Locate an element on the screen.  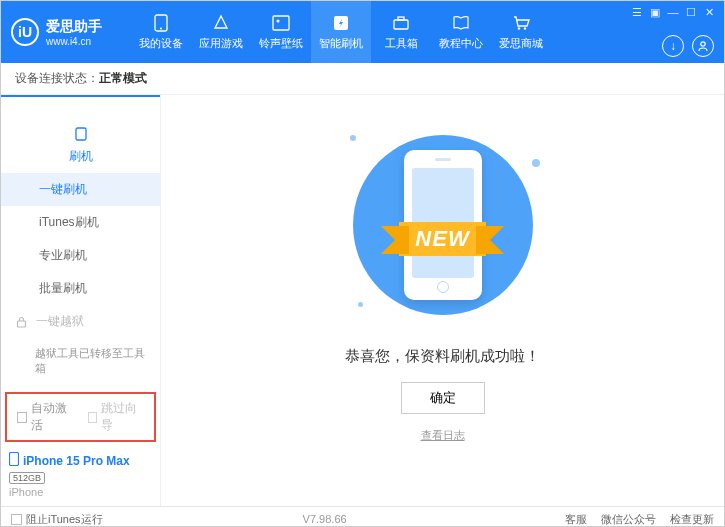
nav-my-device: 我的设备 is located at coordinates (161, 32).